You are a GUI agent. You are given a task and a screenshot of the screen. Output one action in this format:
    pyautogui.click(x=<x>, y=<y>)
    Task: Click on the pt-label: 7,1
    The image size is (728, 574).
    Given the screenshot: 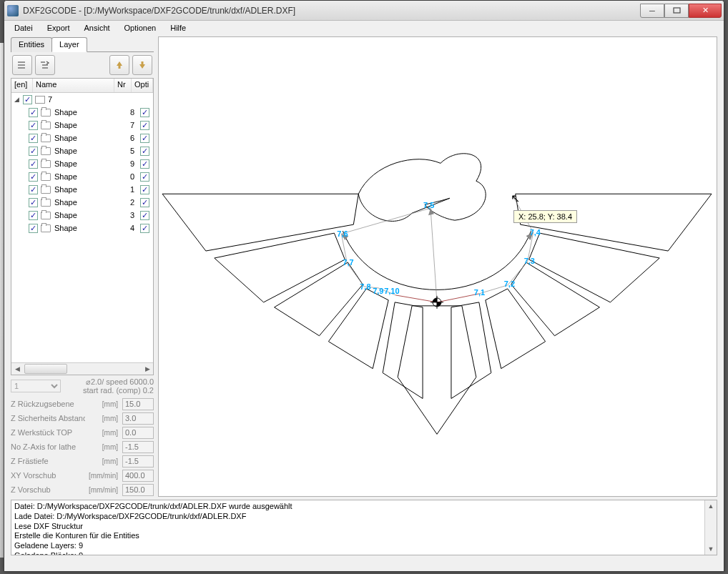 What is the action you would take?
    pyautogui.click(x=479, y=292)
    